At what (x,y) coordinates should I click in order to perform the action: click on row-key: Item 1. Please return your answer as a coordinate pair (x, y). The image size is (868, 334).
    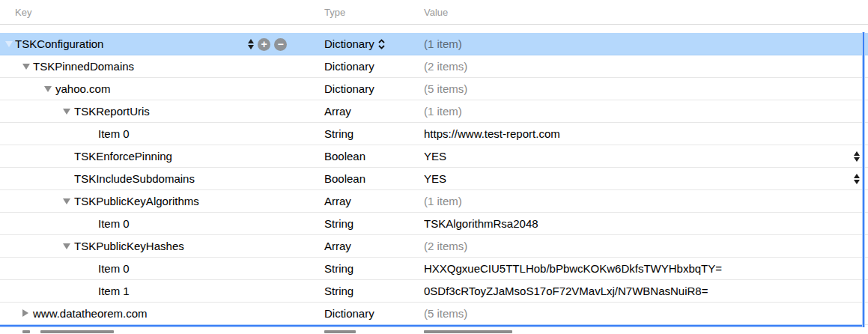
    Looking at the image, I should click on (114, 291).